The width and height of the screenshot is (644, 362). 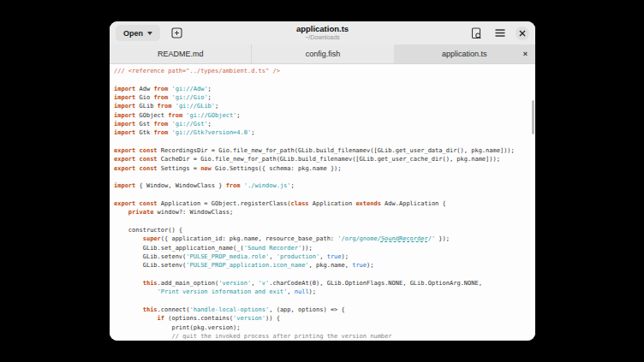 What do you see at coordinates (144, 133) in the screenshot?
I see `code-token: Gtk` at bounding box center [144, 133].